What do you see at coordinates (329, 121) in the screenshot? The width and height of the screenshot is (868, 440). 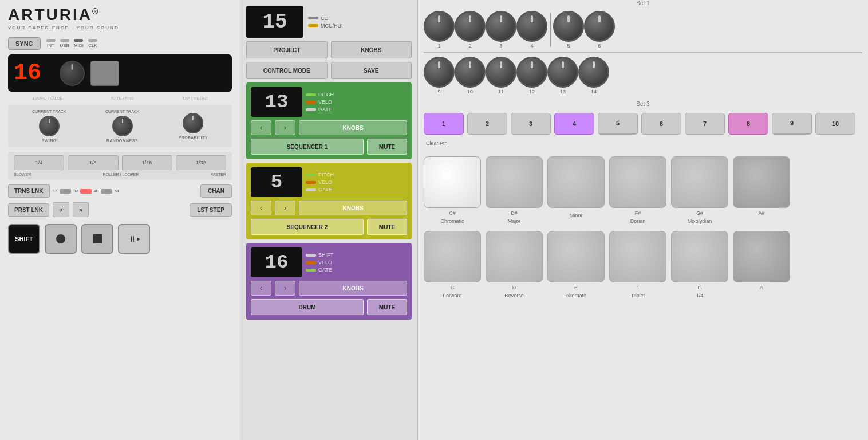 I see `sequencer1-section: 13 PITCH VELO GATE ‹ › KNOBS` at bounding box center [329, 121].